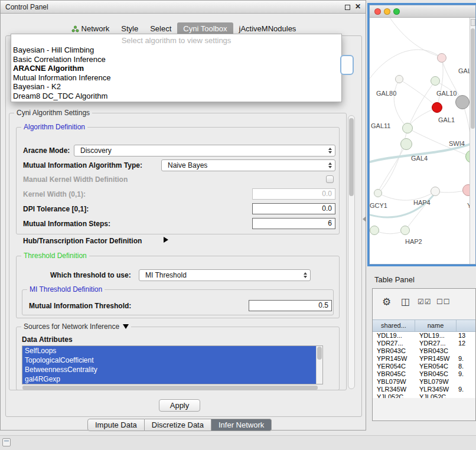 This screenshot has width=476, height=450. Describe the element at coordinates (424, 304) in the screenshot. I see `table-toolbar: ⚙ ◫ ☑☑ ☐☐` at that location.